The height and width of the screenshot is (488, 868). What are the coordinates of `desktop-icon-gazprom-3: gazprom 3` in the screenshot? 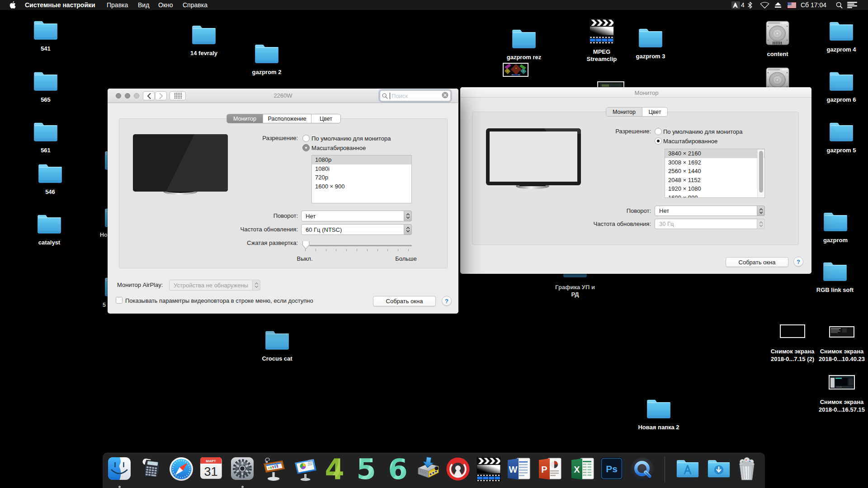 It's located at (651, 43).